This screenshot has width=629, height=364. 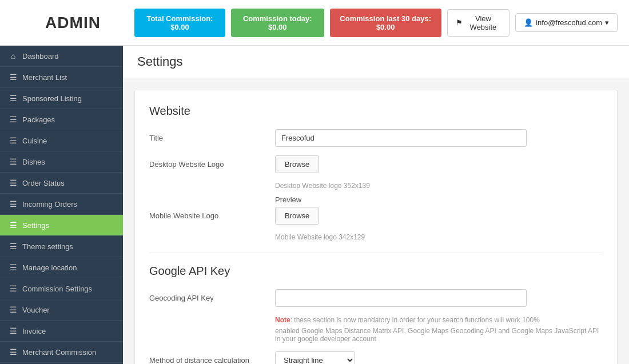 What do you see at coordinates (376, 111) in the screenshot?
I see `website-section-title: Website` at bounding box center [376, 111].